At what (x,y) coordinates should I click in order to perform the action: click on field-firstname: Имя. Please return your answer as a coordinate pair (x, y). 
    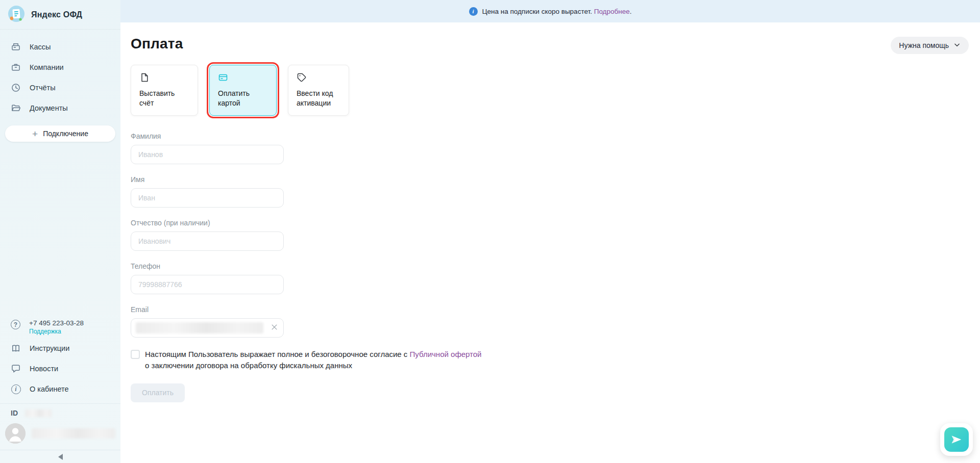
    Looking at the image, I should click on (207, 192).